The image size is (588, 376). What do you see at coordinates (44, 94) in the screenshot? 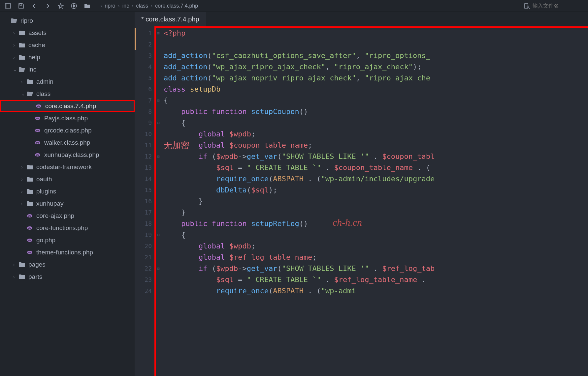
I see `tree-item-label: class` at bounding box center [44, 94].